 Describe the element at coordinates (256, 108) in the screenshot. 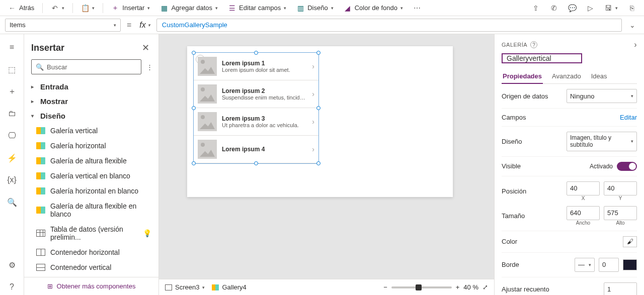

I see `gallery-selection: ✎ Lorem ipsum 1Lorem ipsum dolor sit ame…` at that location.